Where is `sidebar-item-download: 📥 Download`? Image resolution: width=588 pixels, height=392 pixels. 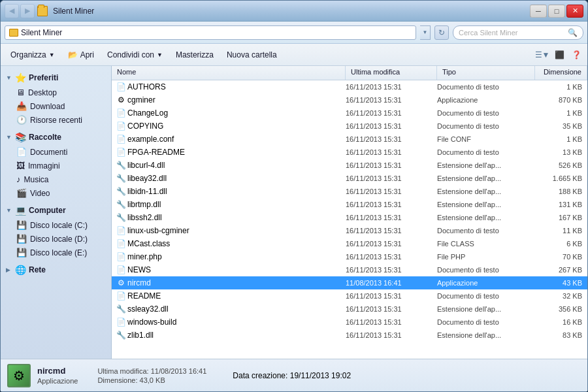
sidebar-item-download: 📥 Download is located at coordinates (56, 106).